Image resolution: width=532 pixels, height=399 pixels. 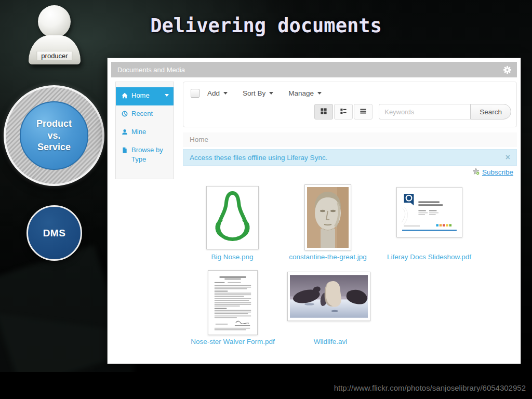 I want to click on navigation-sidebar: Home Recent Mine Browse by Type, so click(x=144, y=130).